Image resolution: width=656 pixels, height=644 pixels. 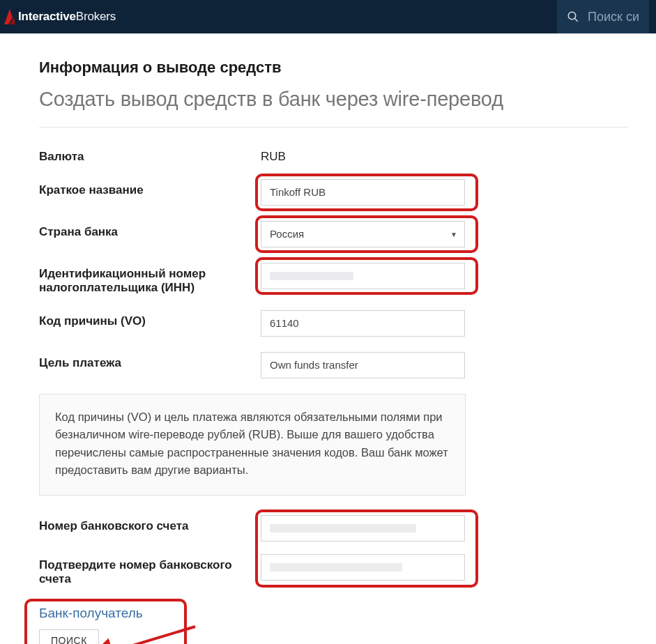 I want to click on bank-country-select: Россия ▼, so click(x=363, y=234).